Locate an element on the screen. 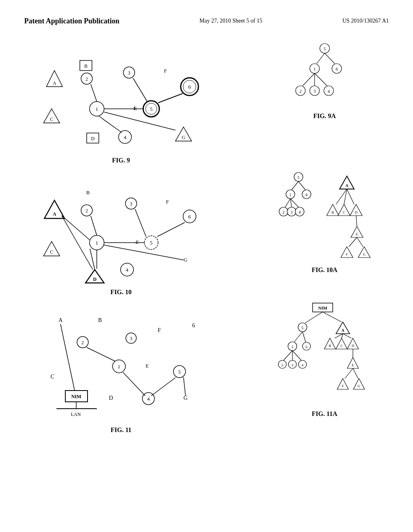 Image resolution: width=413 pixels, height=532 pixels. fig10a-container: 5 1 6 2 3 4 is located at coordinates (324, 221).